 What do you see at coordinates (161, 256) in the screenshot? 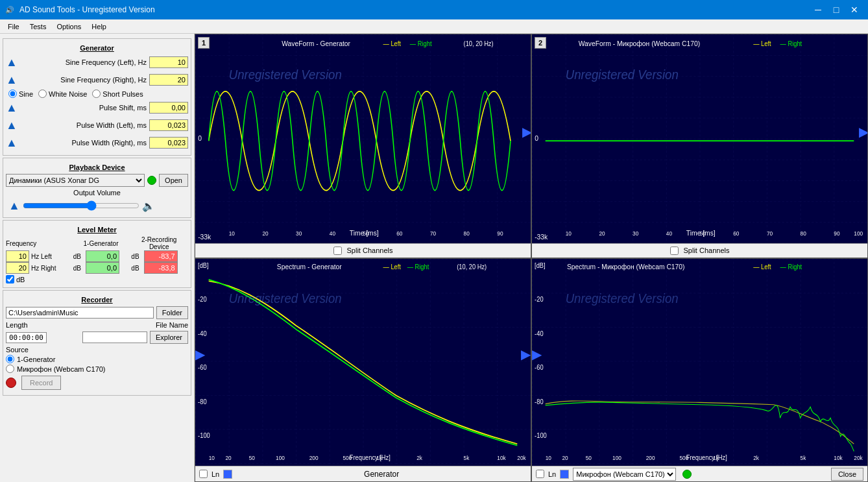
I see `lm-left-db2-input` at bounding box center [161, 256].